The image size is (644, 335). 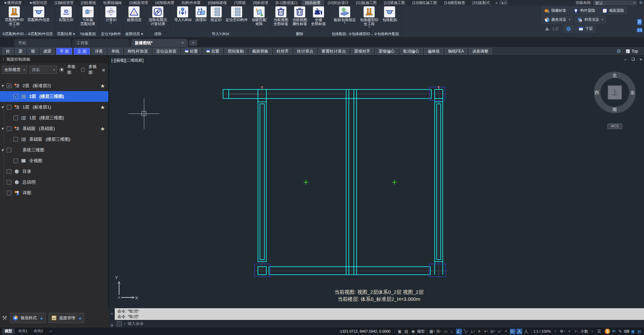 I want to click on menu-item-18: [14]模型检查, so click(x=454, y=3).